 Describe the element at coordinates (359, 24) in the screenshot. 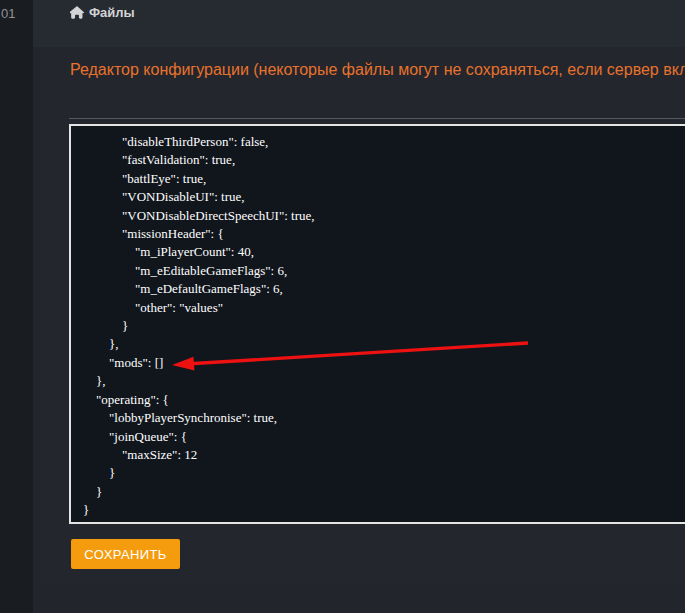

I see `top-bar: Файлы` at that location.